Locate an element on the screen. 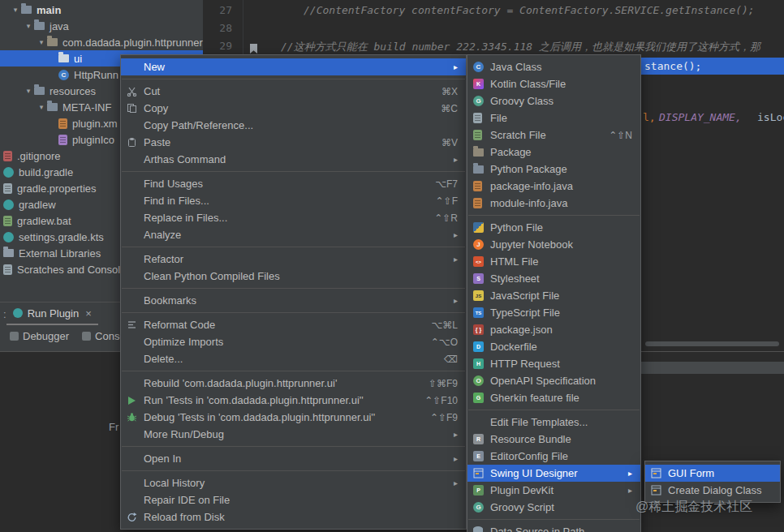 This screenshot has height=532, width=784. menu-item-label: Run 'Tests in 'com.dadada.plugin.httprun… is located at coordinates (253, 401).